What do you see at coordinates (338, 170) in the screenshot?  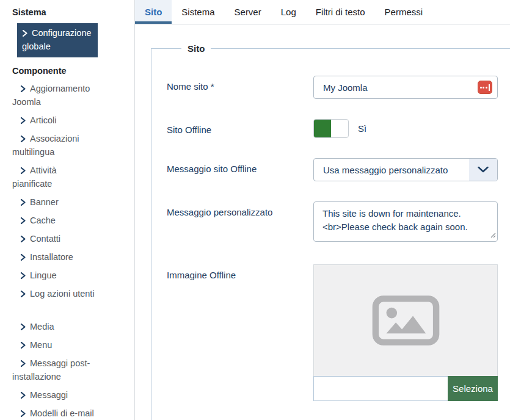 I see `offline-message-row: Messaggio sito Offline Usa messaggio per…` at bounding box center [338, 170].